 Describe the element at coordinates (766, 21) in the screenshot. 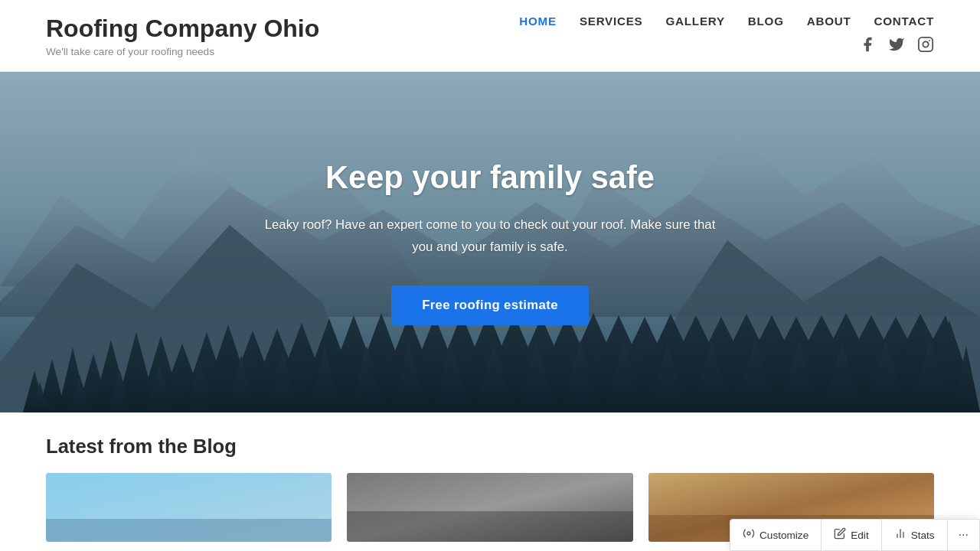

I see `nav-link-blog: BLOG` at that location.